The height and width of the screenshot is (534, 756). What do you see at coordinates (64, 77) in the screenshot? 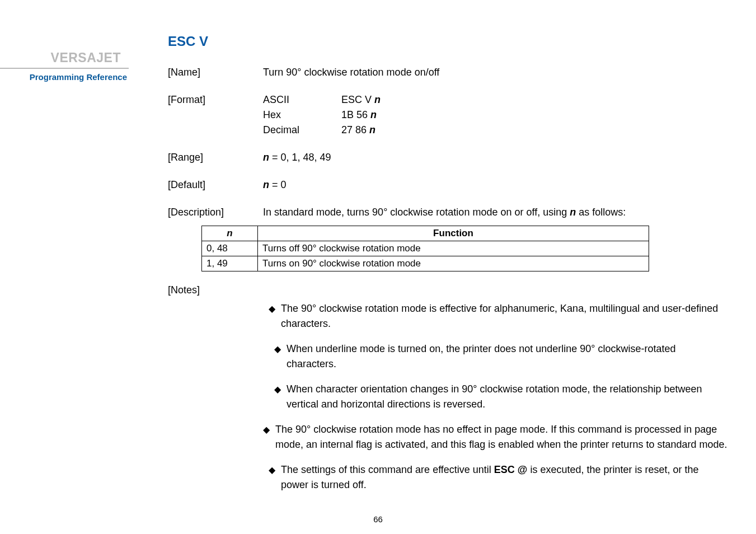
I see `brand-subtitle: Programming Reference` at bounding box center [64, 77].